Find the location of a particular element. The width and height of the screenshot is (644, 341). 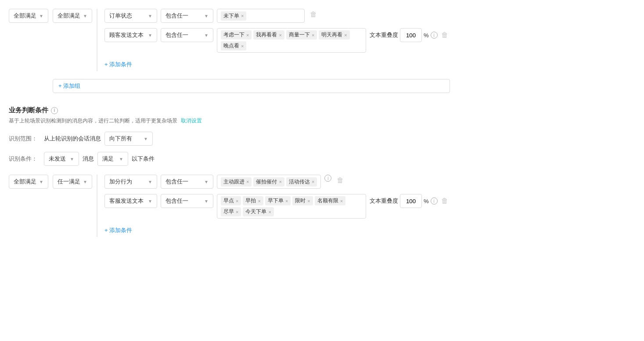

scope-row: 识别范围： 从上轮识别的会话消息 向下所有 ▼ is located at coordinates (322, 139).